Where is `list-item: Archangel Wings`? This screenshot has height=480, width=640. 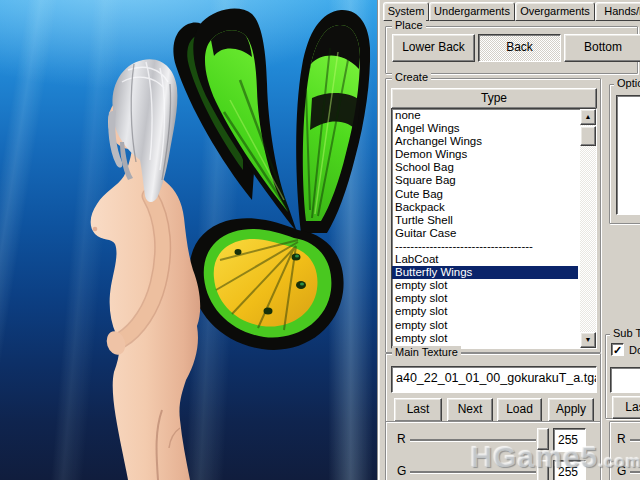 list-item: Archangel Wings is located at coordinates (494, 142).